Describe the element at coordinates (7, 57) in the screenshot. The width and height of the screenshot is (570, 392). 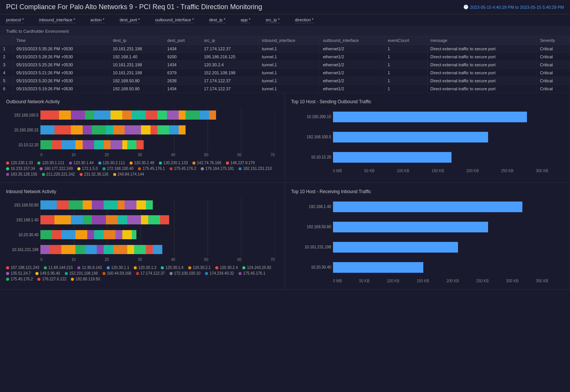
I see `row-num: 2` at that location.